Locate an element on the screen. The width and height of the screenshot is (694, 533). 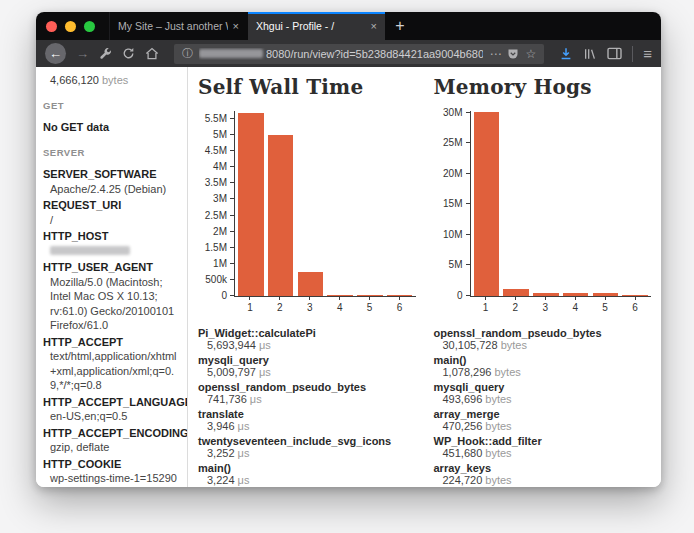
wrench-icon is located at coordinates (106, 54).